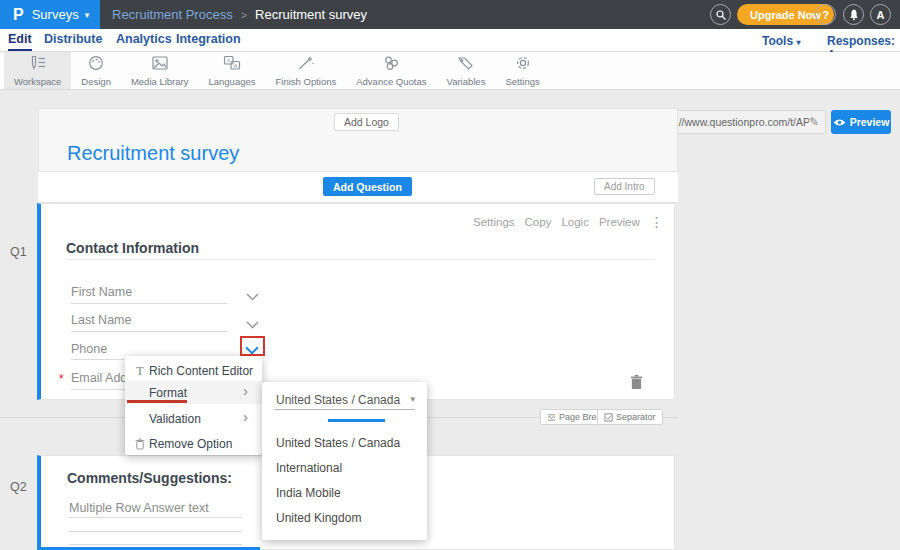 The image size is (900, 550). Describe the element at coordinates (252, 346) in the screenshot. I see `annotation-highlight-box` at that location.